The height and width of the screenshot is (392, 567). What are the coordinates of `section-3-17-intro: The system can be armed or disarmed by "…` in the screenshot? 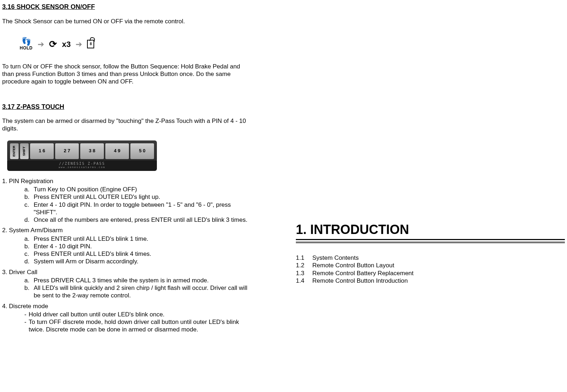 It's located at (126, 125).